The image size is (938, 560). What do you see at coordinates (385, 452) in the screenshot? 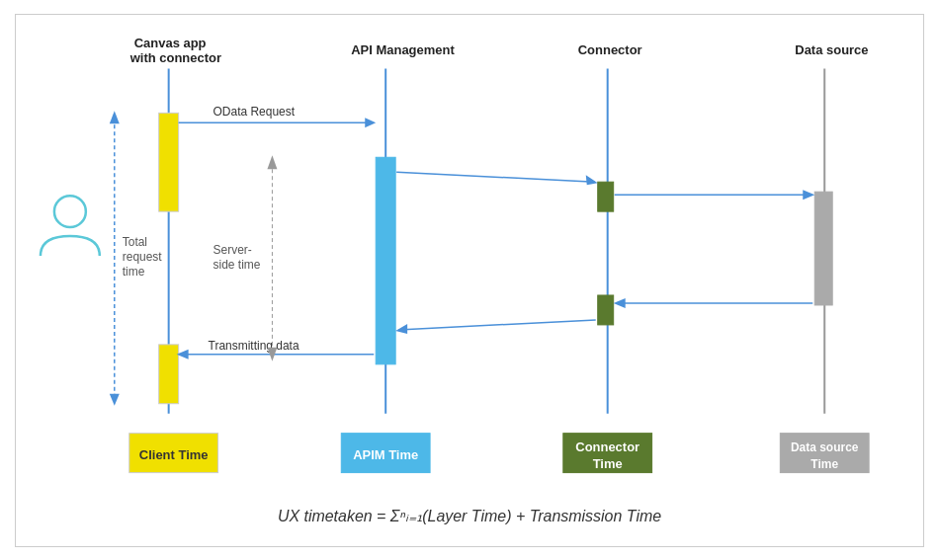
I see `legend-apim-box` at bounding box center [385, 452].